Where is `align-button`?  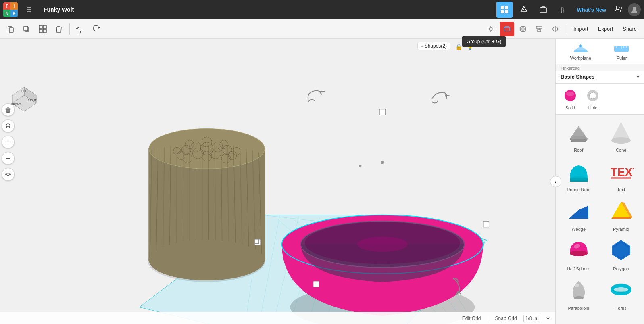
align-button is located at coordinates (539, 29).